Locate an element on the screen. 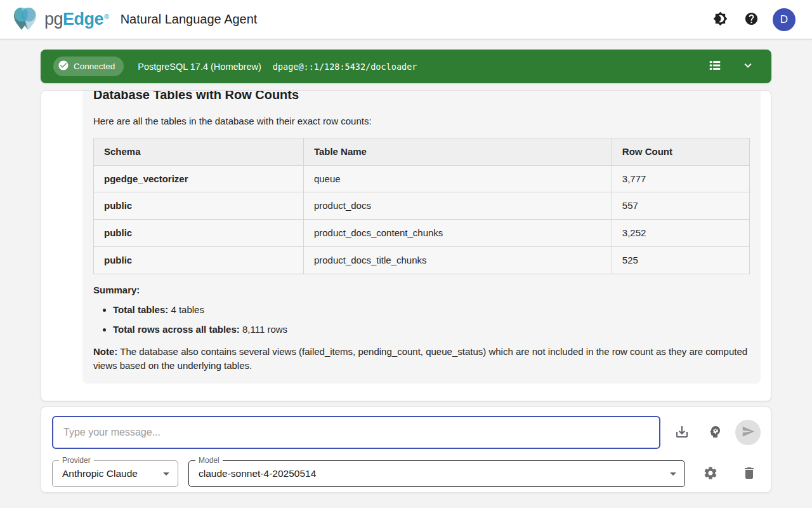 This screenshot has height=508, width=812. help-button is located at coordinates (751, 20).